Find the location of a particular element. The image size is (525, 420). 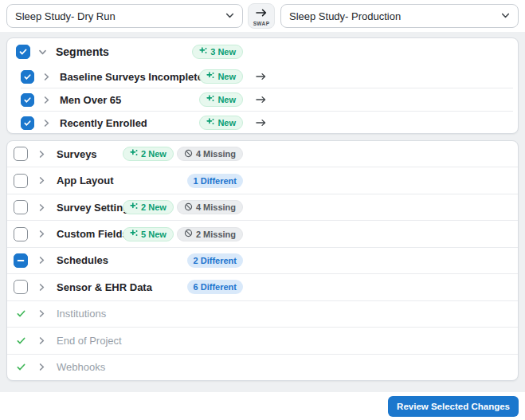

badge-label: 3 New is located at coordinates (223, 52).